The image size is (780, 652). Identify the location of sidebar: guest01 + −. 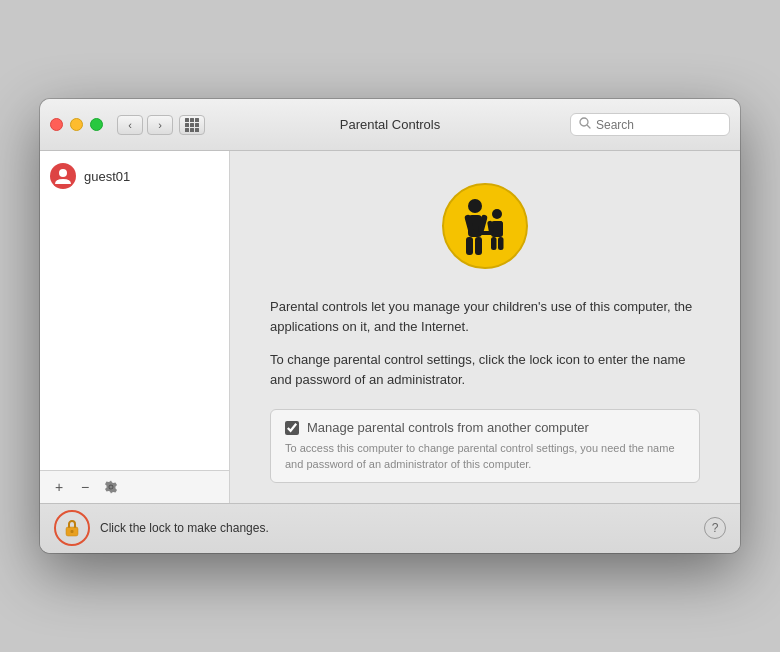
(135, 327).